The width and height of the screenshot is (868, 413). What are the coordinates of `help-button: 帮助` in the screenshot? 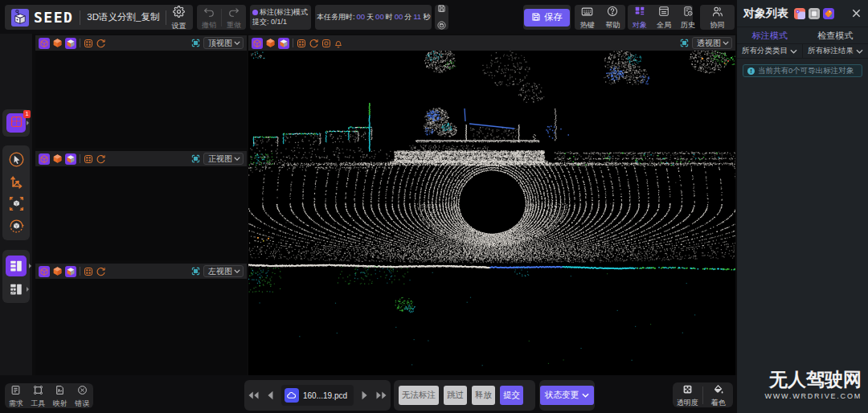 It's located at (612, 18).